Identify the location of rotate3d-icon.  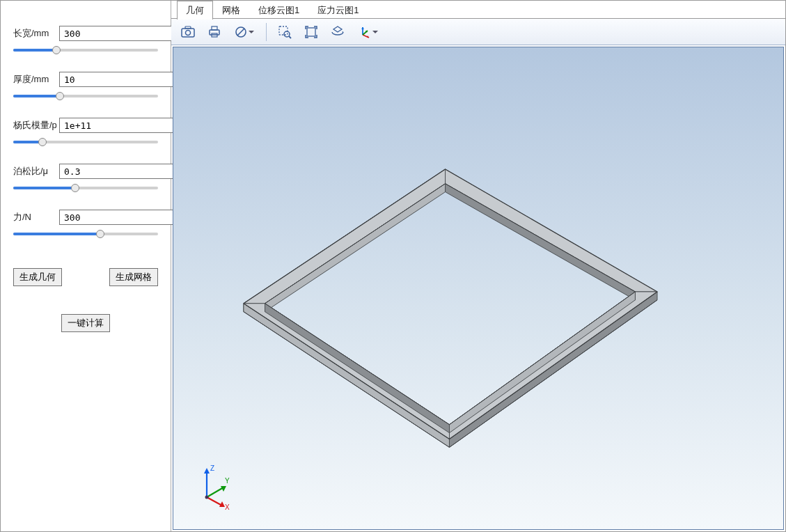
(338, 32).